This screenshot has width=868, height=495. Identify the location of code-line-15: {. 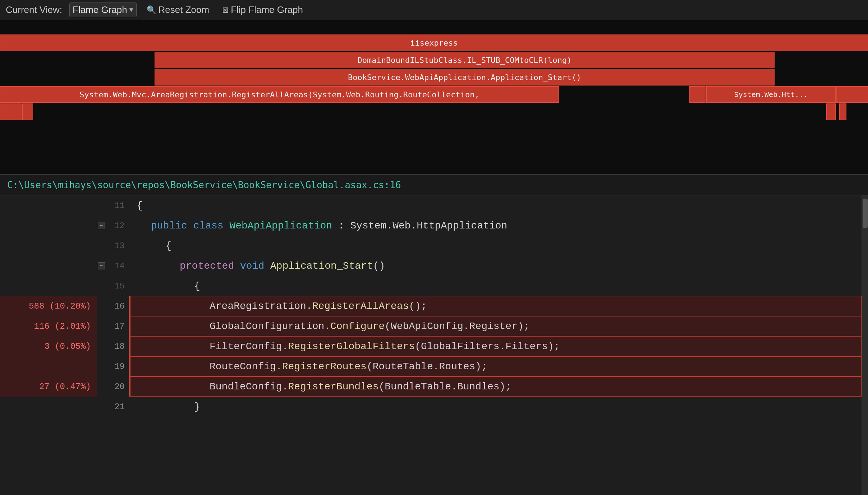
(495, 286).